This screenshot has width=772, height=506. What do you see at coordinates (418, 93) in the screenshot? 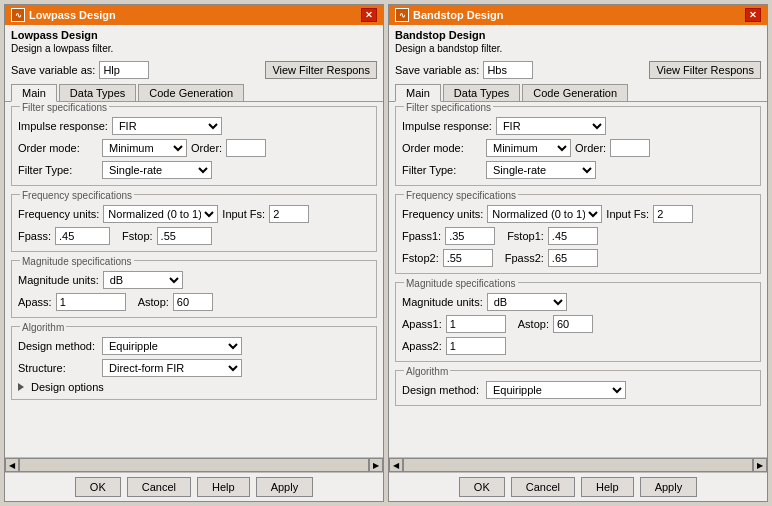
I see `bandstop-tab-main: Main` at bounding box center [418, 93].